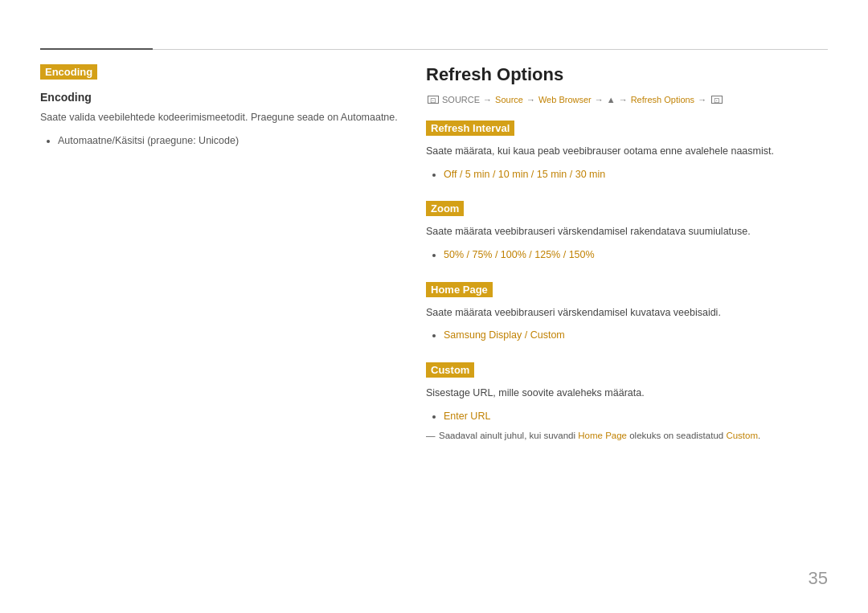  Describe the element at coordinates (627, 255) in the screenshot. I see `zoom-list: 50% / 75% / 100% / 125% / 150%` at that location.